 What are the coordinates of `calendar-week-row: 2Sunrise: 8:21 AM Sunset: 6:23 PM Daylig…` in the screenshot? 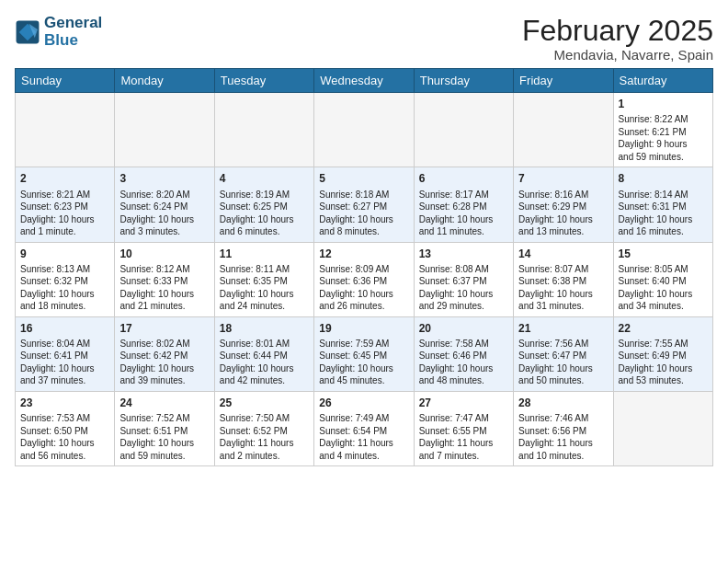 It's located at (364, 204).